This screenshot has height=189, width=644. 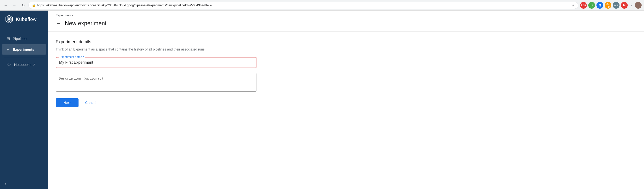 What do you see at coordinates (24, 65) in the screenshot?
I see `sidebar-item-notebooks: <> Notebooks ↗` at bounding box center [24, 65].